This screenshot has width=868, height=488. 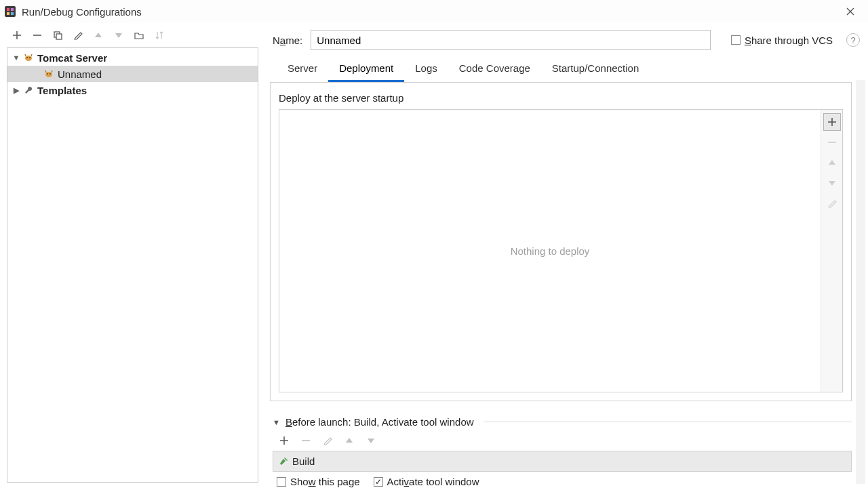 What do you see at coordinates (139, 35) in the screenshot?
I see `folder-button` at bounding box center [139, 35].